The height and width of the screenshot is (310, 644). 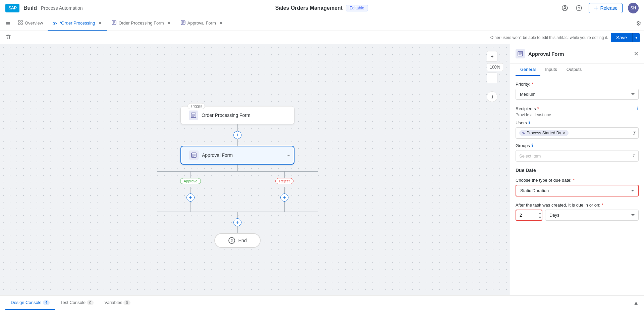 What do you see at coordinates (322, 303) in the screenshot?
I see `bottom-bar: Design Console 4 Test Console 0 Variable…` at bounding box center [322, 303].